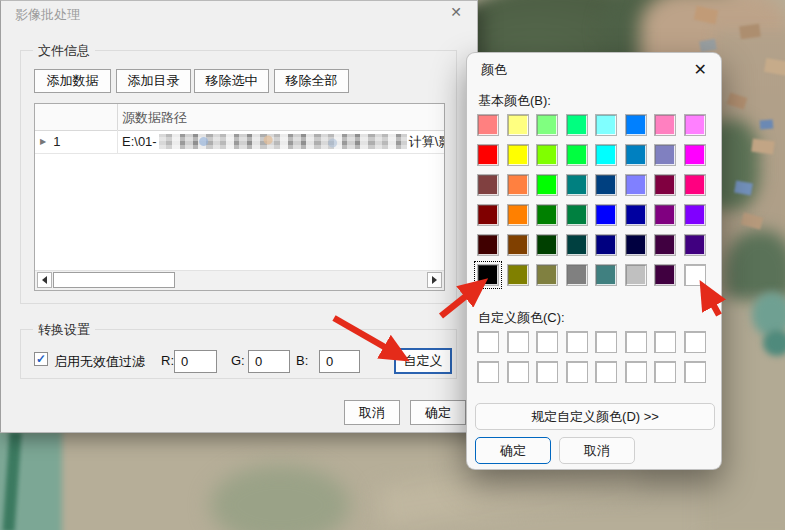 The image size is (785, 530). Describe the element at coordinates (597, 450) in the screenshot. I see `color-cancel-button: 取消` at that location.